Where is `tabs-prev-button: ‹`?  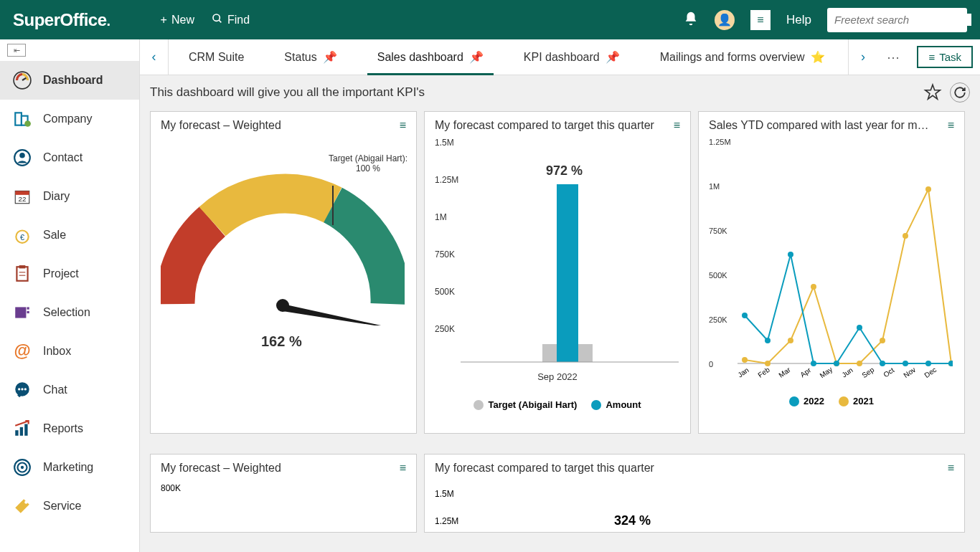 tabs-prev-button: ‹ is located at coordinates (154, 57).